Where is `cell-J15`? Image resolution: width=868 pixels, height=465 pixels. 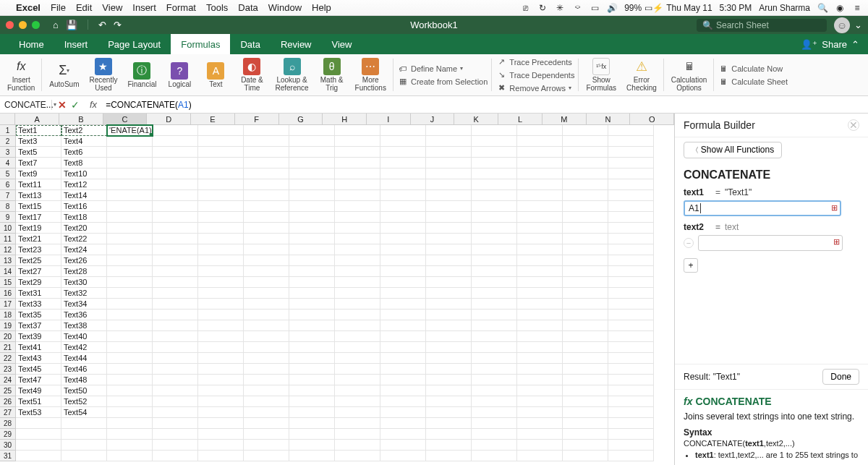
cell-J15 is located at coordinates (448, 282).